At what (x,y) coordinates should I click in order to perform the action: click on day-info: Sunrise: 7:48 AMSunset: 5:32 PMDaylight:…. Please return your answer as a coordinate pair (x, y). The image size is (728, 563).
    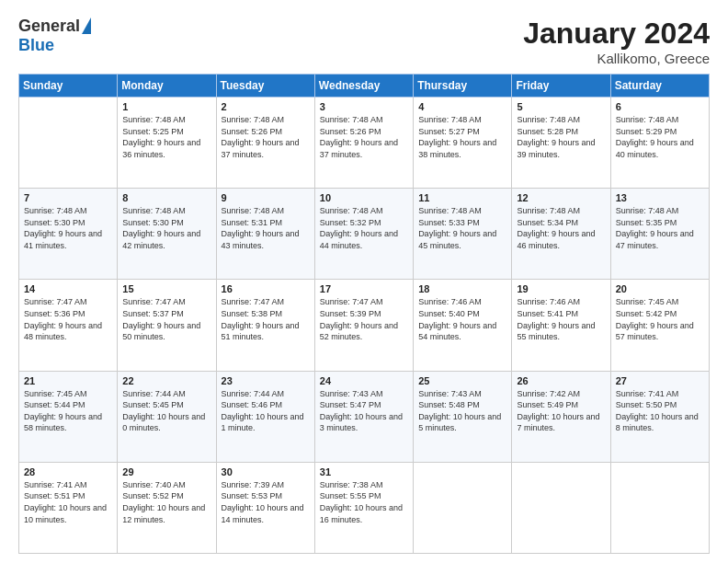
    Looking at the image, I should click on (364, 228).